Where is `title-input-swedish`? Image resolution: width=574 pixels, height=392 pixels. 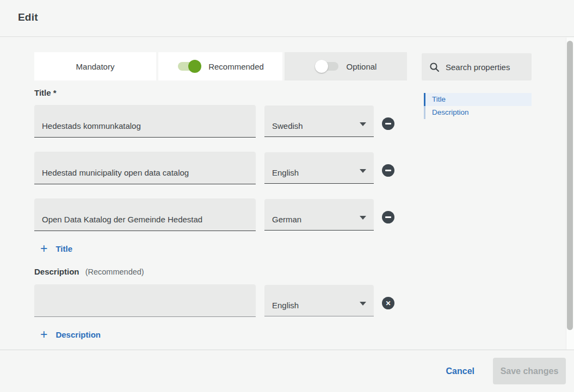 title-input-swedish is located at coordinates (145, 121).